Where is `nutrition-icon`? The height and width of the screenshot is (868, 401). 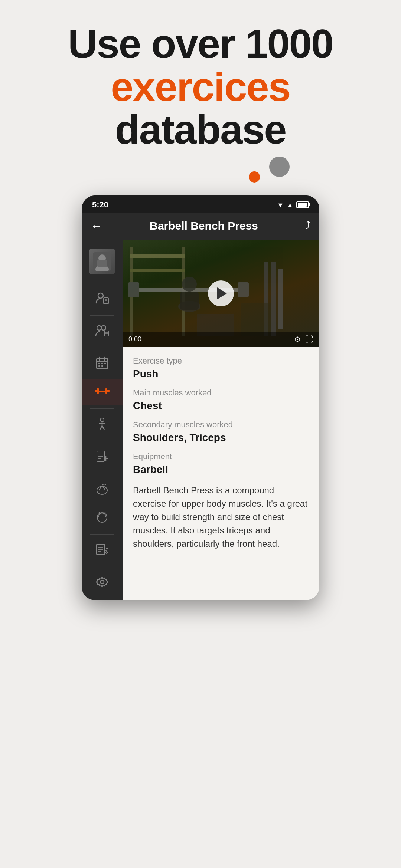 nutrition-icon is located at coordinates (102, 490).